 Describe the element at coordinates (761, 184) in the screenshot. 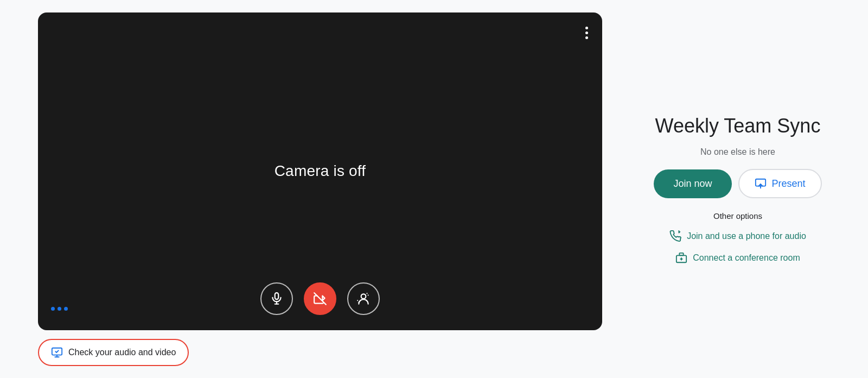

I see `present-icon` at that location.